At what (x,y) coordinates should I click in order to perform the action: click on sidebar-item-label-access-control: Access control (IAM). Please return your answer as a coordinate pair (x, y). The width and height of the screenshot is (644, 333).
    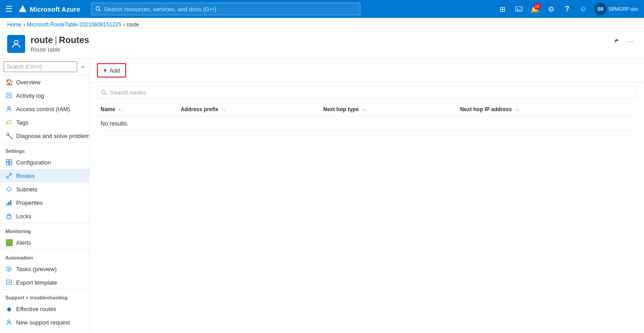
    Looking at the image, I should click on (43, 109).